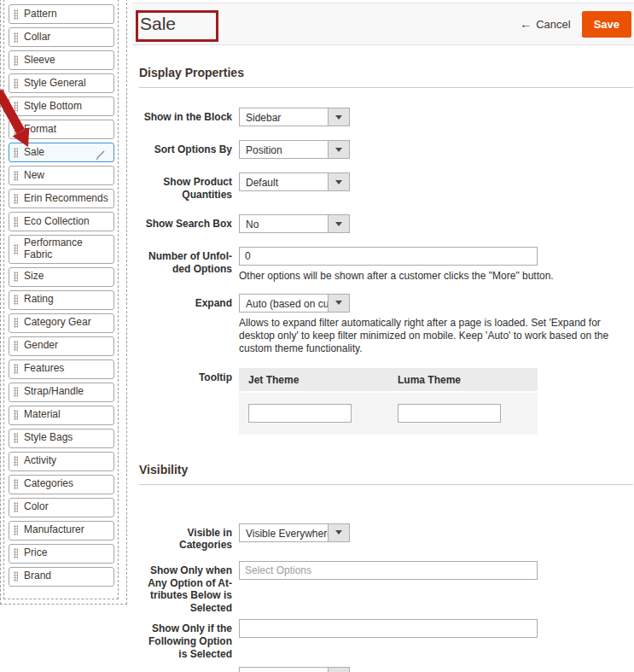 This screenshot has width=634, height=672. I want to click on sidebar-item-price: Price, so click(61, 553).